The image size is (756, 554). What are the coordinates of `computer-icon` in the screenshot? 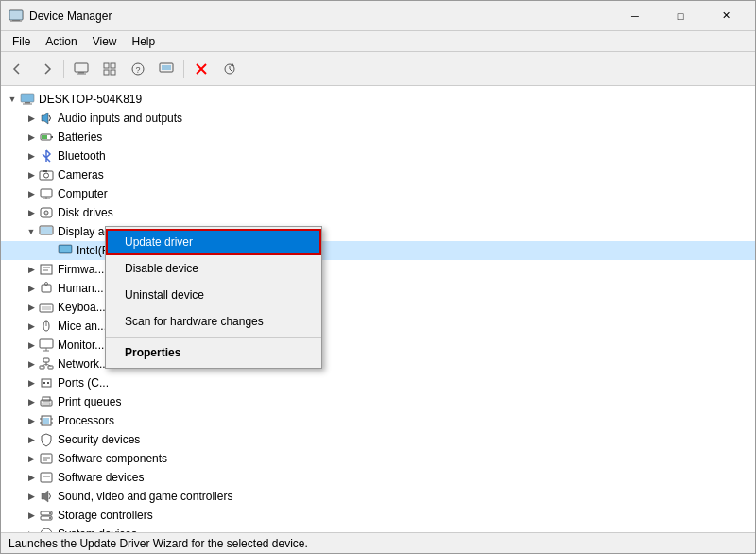 It's located at (27, 99).